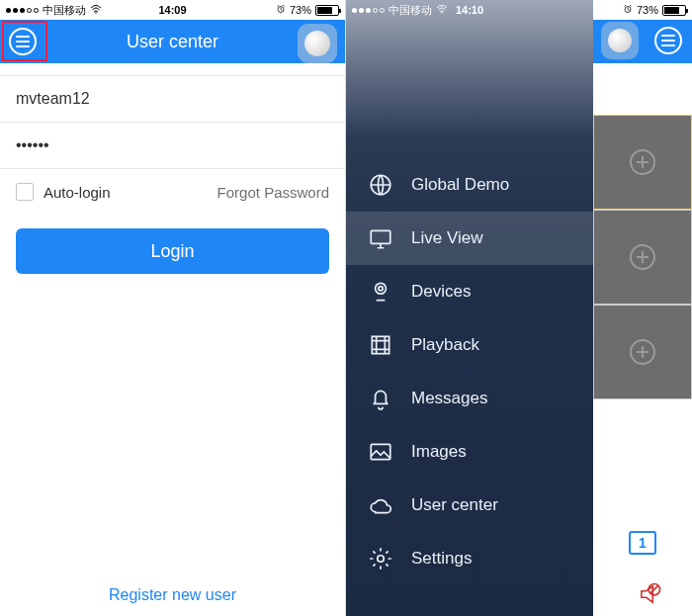 Image resolution: width=692 pixels, height=616 pixels. What do you see at coordinates (172, 42) in the screenshot?
I see `header-bar: User center` at bounding box center [172, 42].